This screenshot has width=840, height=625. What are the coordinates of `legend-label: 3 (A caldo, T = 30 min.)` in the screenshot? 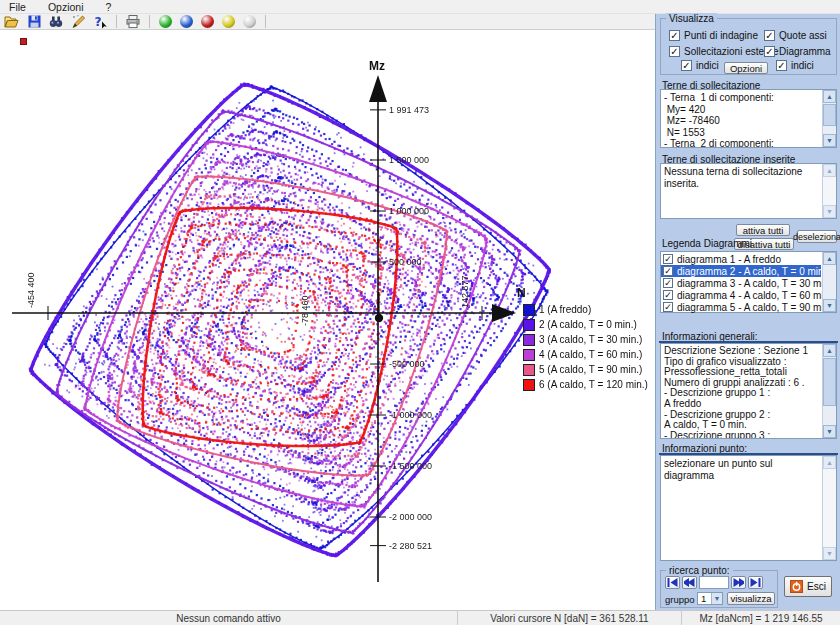 It's located at (590, 340).